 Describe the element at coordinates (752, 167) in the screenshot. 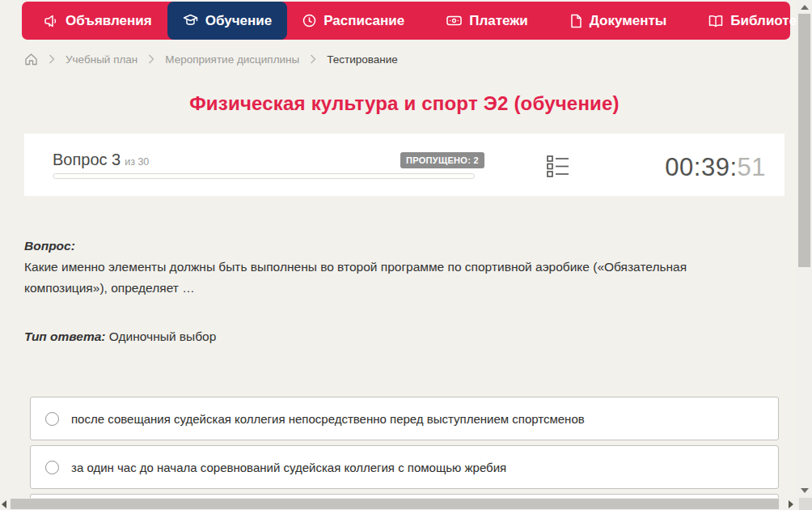

I see `timer-seconds: 51` at that location.